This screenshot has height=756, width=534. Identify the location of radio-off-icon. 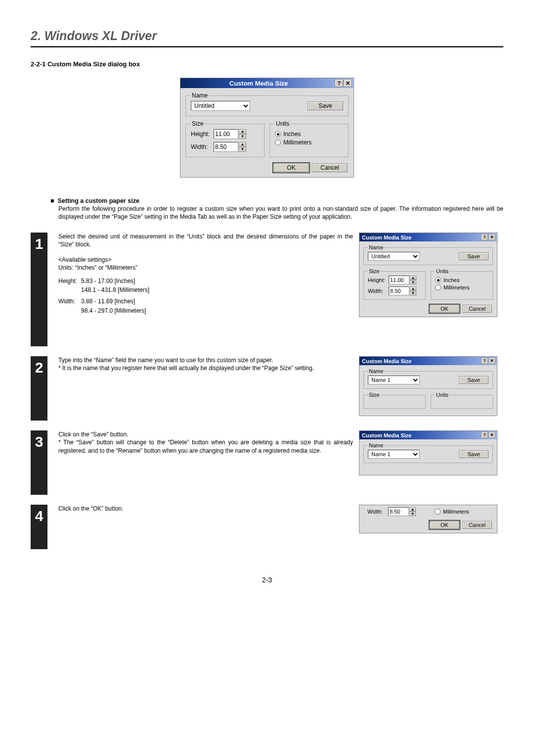
(278, 142).